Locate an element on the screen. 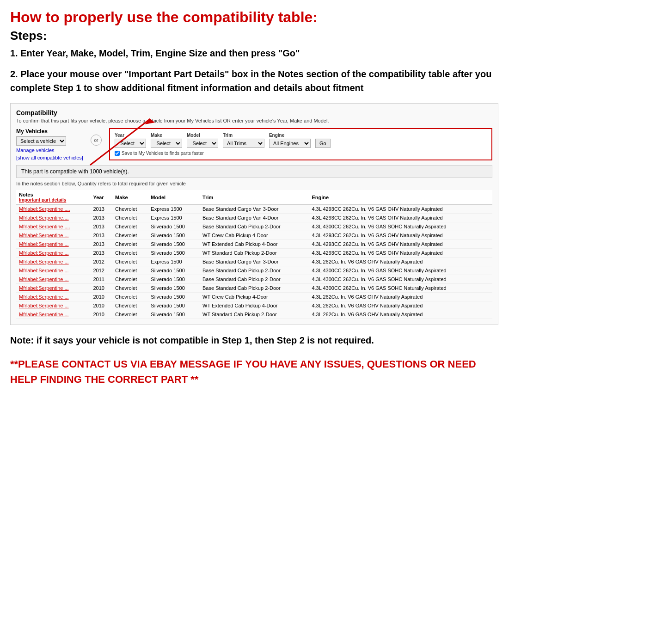 This screenshot has width=668, height=644. col-header-notes: Notes Important part details is located at coordinates (53, 197).